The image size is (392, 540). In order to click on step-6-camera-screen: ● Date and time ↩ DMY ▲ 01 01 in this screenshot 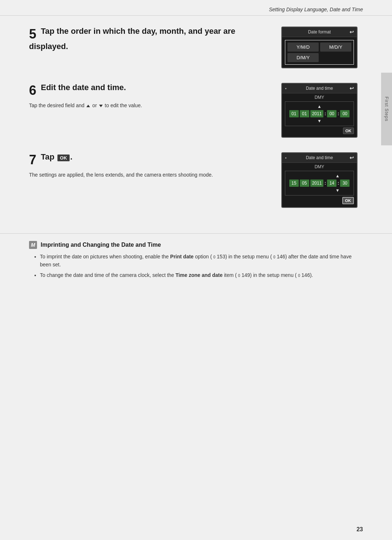, I will do `click(319, 110)`.